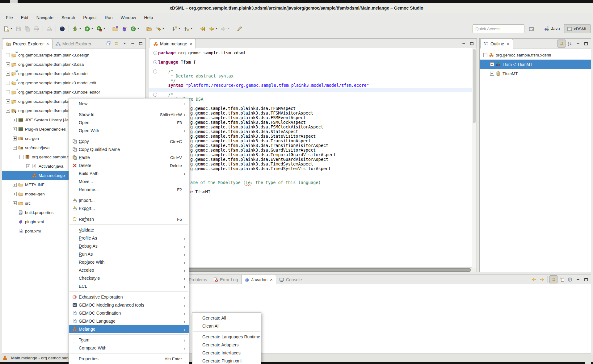 This screenshot has height=364, width=593. Describe the element at coordinates (129, 182) in the screenshot. I see `menu-item-move: Move...` at that location.